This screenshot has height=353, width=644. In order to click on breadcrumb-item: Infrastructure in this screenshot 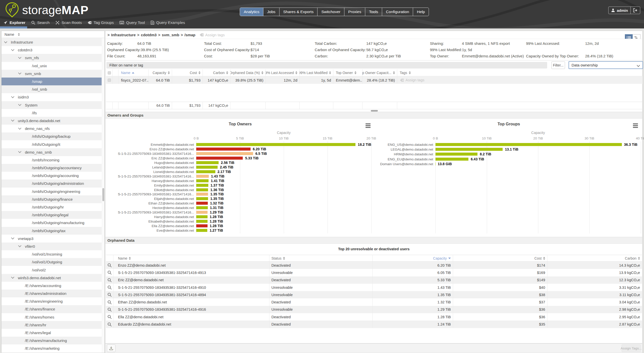, I will do `click(124, 35)`.